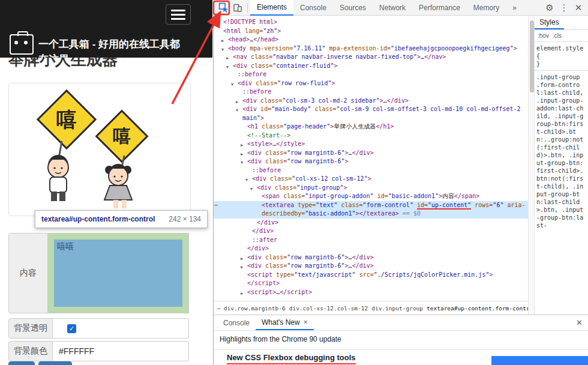 The width and height of the screenshot is (588, 365). What do you see at coordinates (121, 351) in the screenshot?
I see `bg-color-input: #FFFFFF` at bounding box center [121, 351].